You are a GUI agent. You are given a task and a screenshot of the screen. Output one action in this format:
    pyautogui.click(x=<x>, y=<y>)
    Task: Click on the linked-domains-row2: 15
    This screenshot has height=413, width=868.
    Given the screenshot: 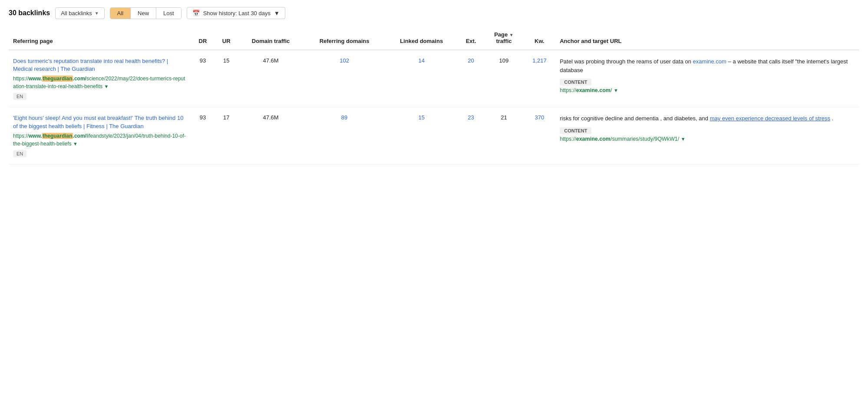 What is the action you would take?
    pyautogui.click(x=421, y=135)
    